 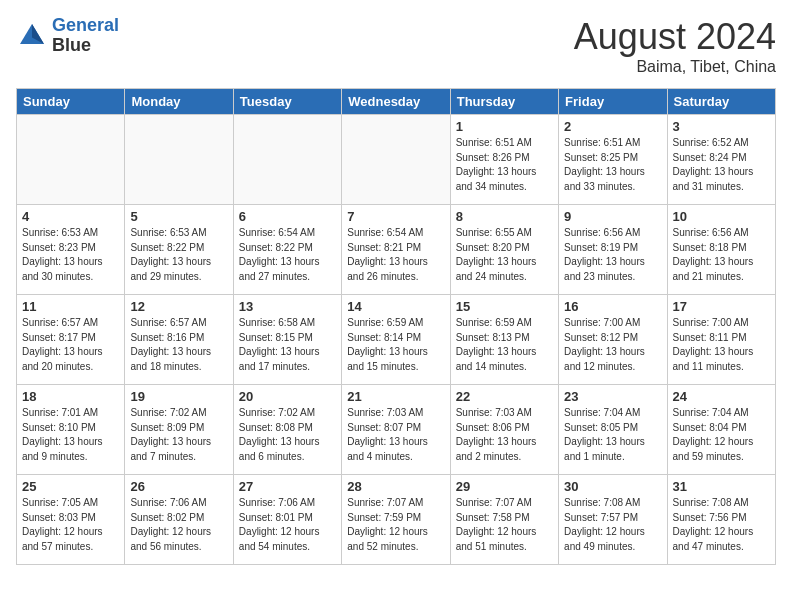 I want to click on day-number: 10, so click(x=722, y=216).